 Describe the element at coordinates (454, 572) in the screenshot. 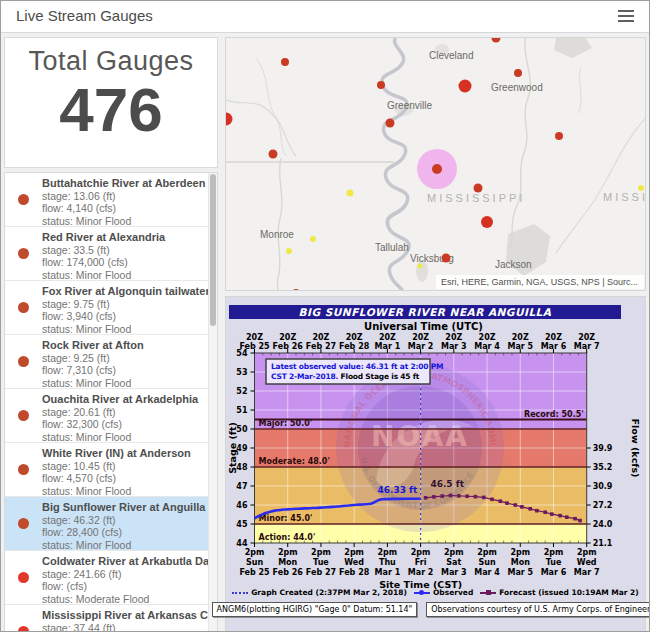

I see `svg-text: Mar 3` at that location.